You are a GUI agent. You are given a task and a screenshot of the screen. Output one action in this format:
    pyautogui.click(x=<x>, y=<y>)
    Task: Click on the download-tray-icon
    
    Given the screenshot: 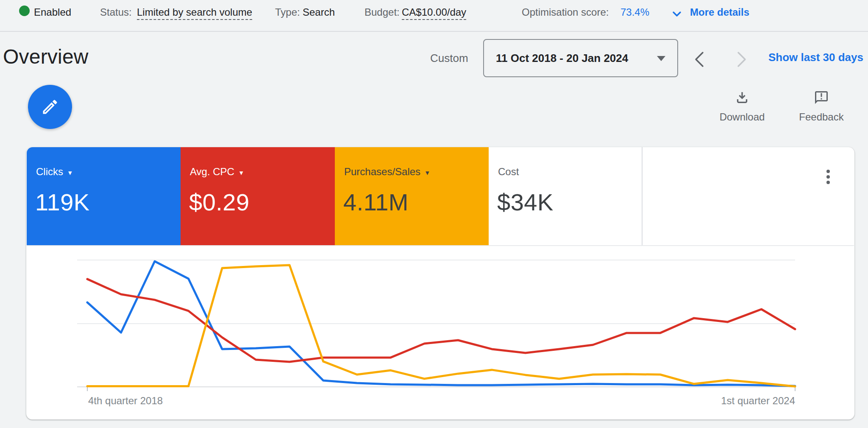 What is the action you would take?
    pyautogui.click(x=742, y=98)
    